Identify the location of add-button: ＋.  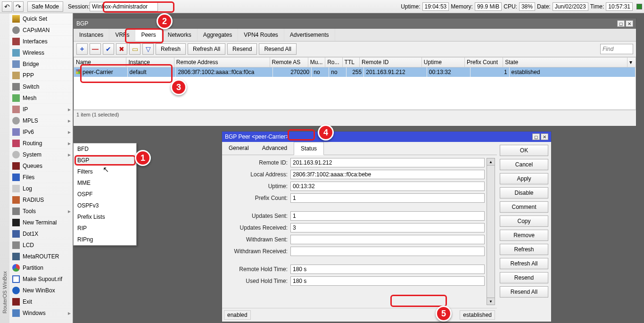
(82, 49).